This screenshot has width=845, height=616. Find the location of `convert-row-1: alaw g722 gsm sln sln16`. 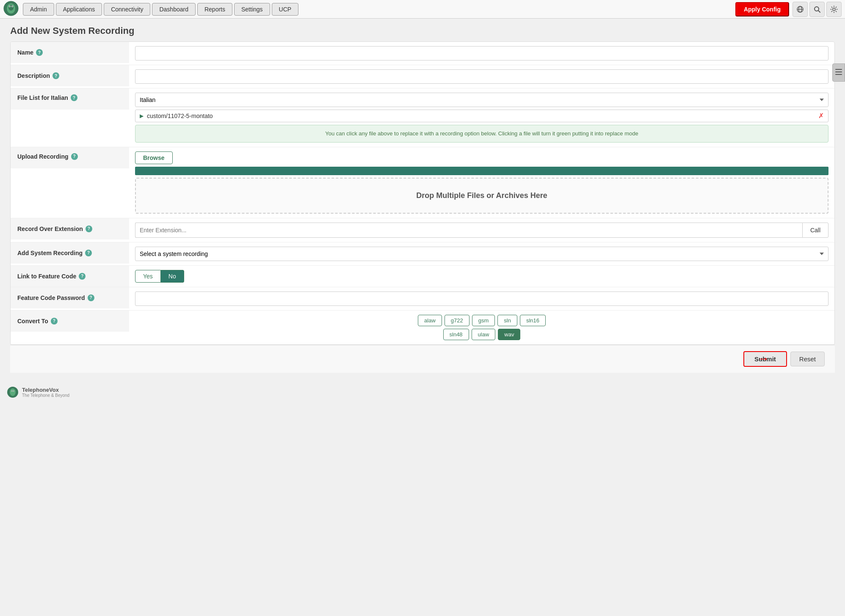

convert-row-1: alaw g722 gsm sln sln16 is located at coordinates (482, 321).